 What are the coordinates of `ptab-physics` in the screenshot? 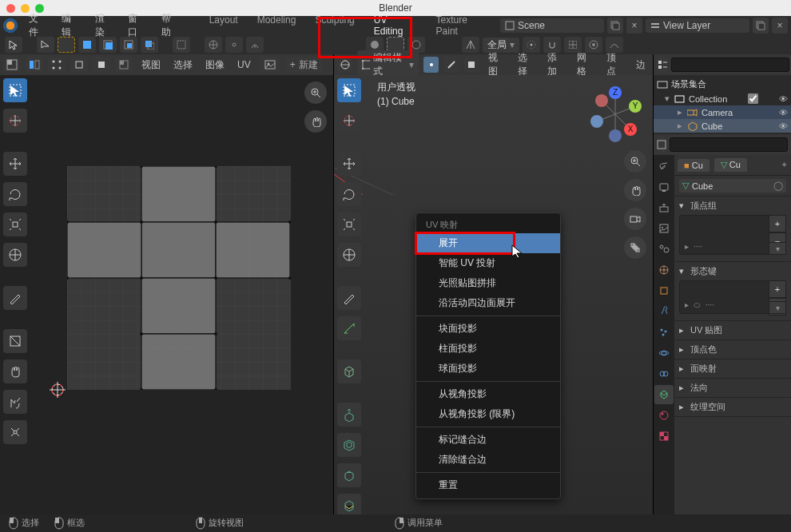 It's located at (664, 353).